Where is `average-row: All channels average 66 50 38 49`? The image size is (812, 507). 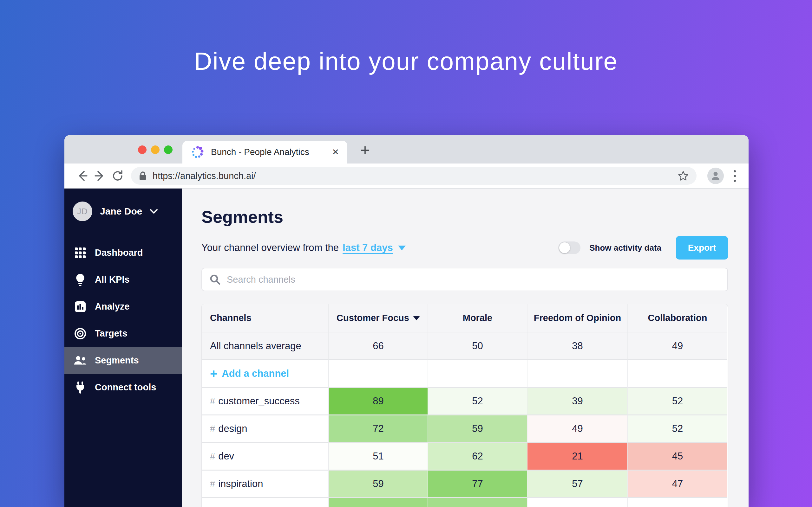
average-row: All channels average 66 50 38 49 is located at coordinates (465, 345).